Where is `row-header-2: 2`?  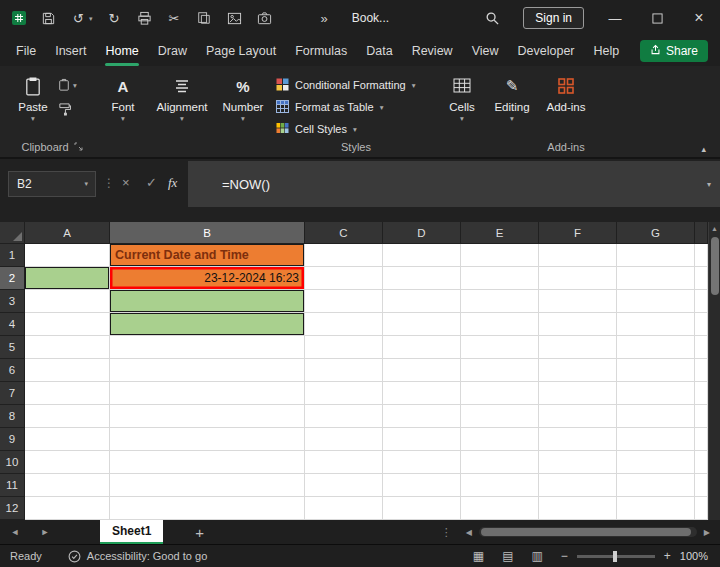 row-header-2: 2 is located at coordinates (12, 278).